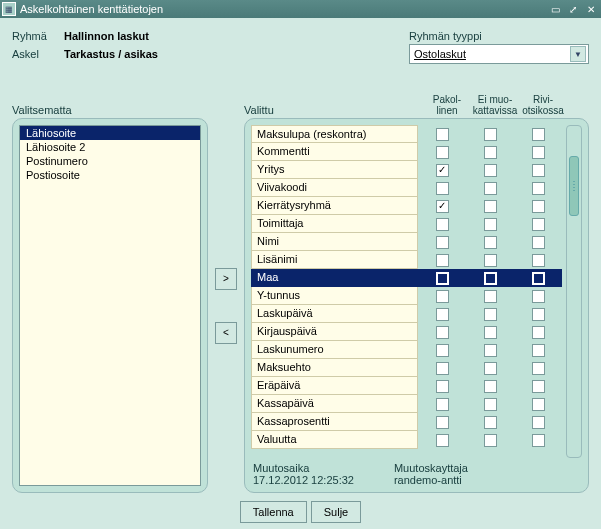 The height and width of the screenshot is (529, 601). I want to click on titlebar: ▦ Askelkohtainen kenttätietojen ▭ ⤢ ✕, so click(300, 9).